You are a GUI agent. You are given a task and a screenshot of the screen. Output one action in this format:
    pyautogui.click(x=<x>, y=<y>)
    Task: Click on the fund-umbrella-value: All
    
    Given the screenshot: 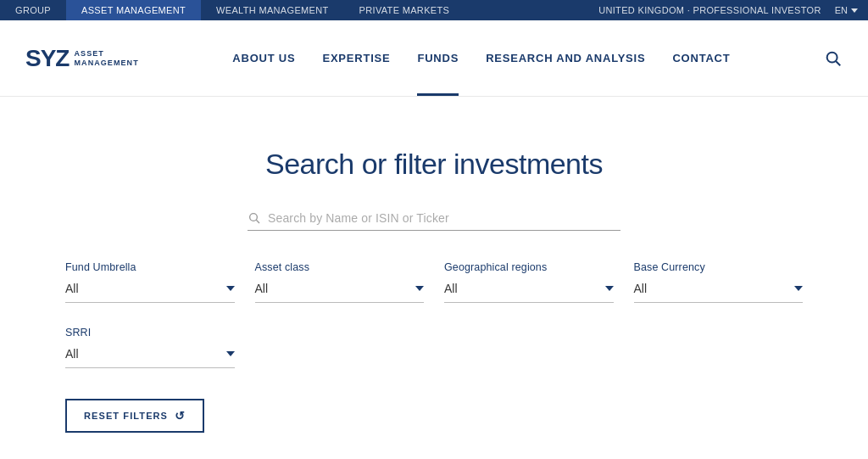 What is the action you would take?
    pyautogui.click(x=72, y=288)
    